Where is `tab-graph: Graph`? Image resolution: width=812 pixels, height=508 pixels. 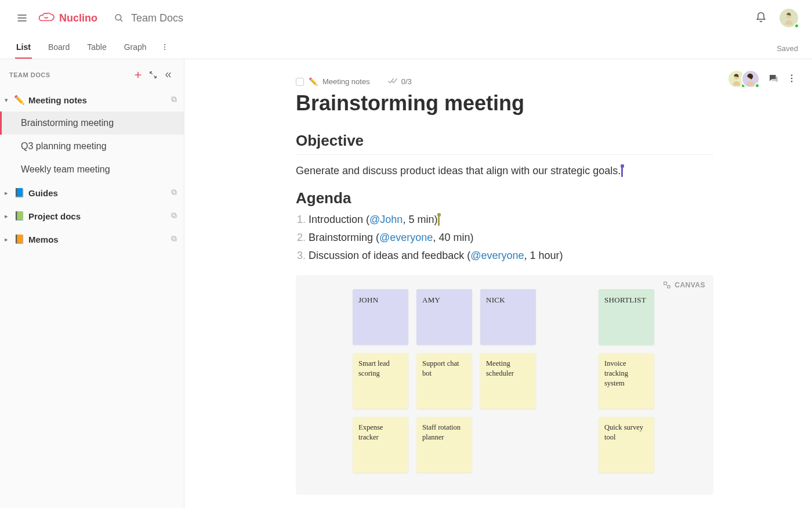 tab-graph: Graph is located at coordinates (136, 51).